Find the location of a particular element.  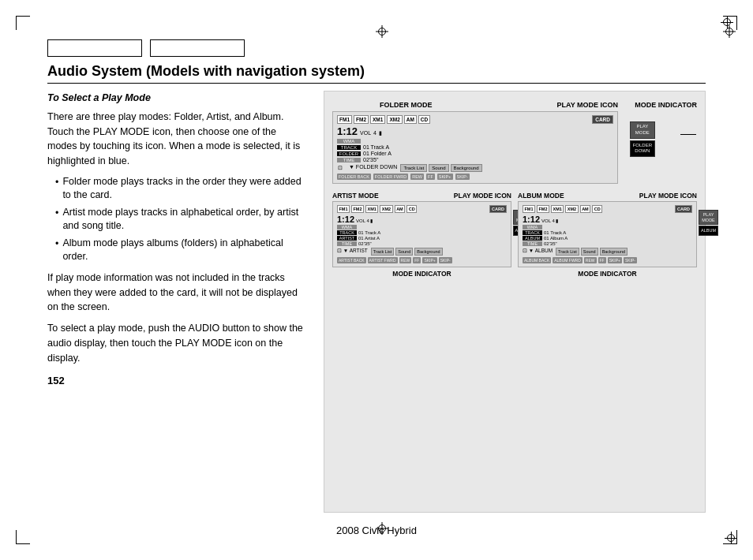

bottom-modes-row: ARTIST MODE PLAY MODE ICON FM1 FM2 XM1 X… is located at coordinates (515, 235).